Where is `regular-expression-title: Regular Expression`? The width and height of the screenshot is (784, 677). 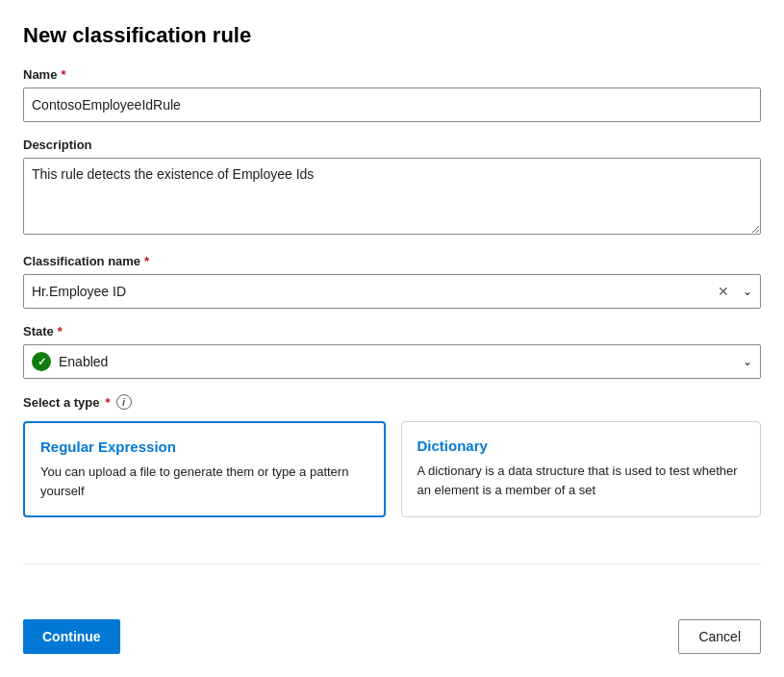 regular-expression-title: Regular Expression is located at coordinates (204, 446).